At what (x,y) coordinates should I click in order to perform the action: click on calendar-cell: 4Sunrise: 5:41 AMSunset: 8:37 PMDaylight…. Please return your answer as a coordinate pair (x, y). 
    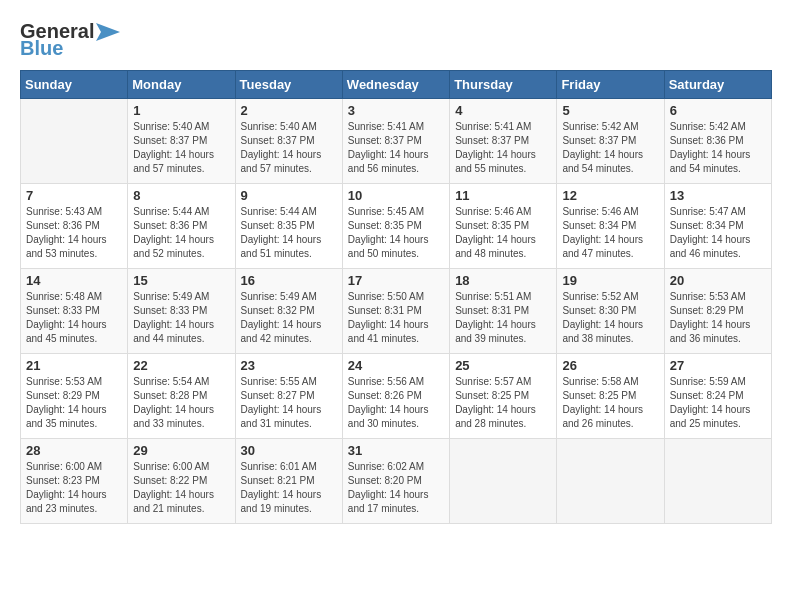
    Looking at the image, I should click on (504, 142).